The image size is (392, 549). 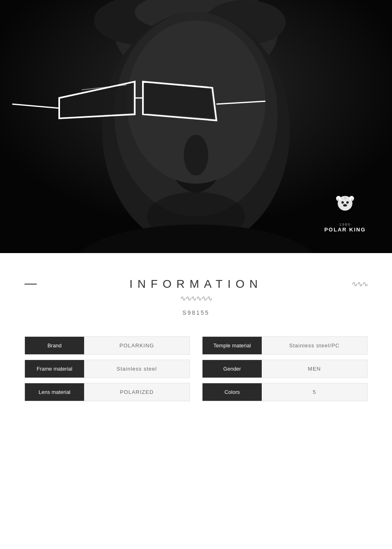 I want to click on spec-row: Temple material Stainless steel/PC, so click(x=285, y=345).